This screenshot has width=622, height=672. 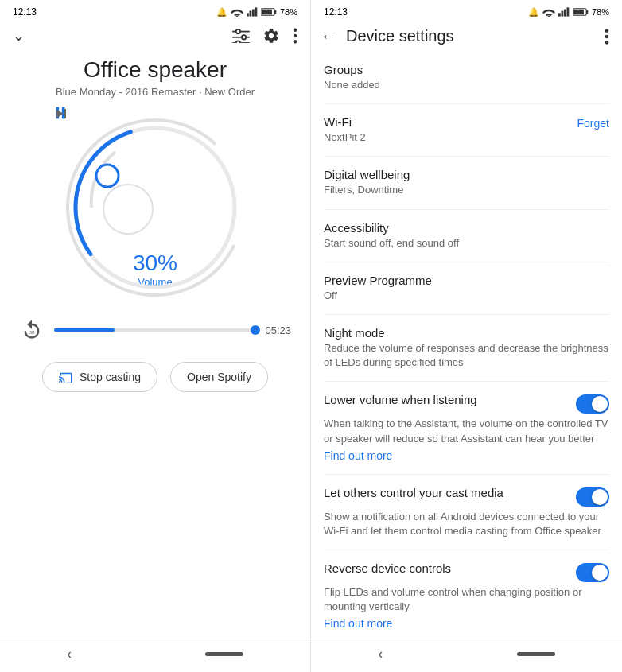 What do you see at coordinates (61, 114) in the screenshot?
I see `skip-next-icon` at bounding box center [61, 114].